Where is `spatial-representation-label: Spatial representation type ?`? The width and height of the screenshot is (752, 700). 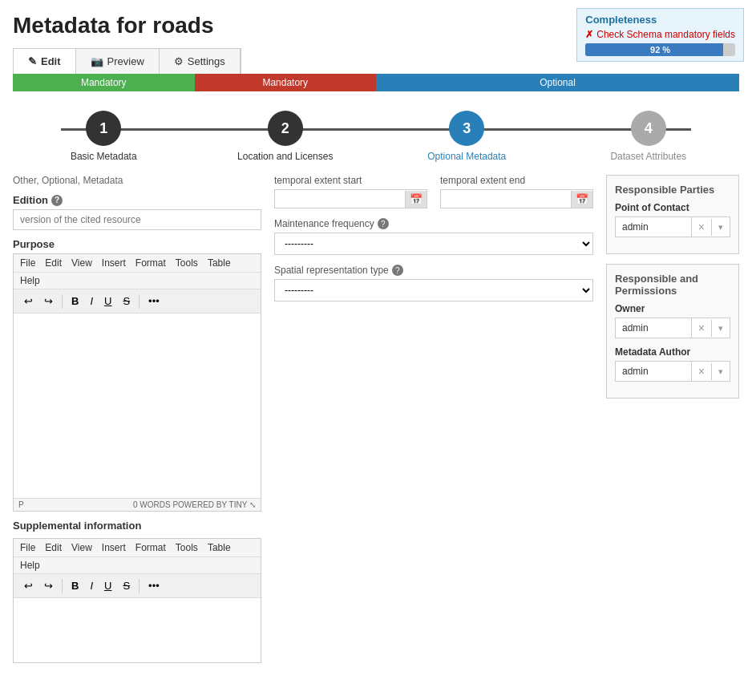
spatial-representation-label: Spatial representation type ? is located at coordinates (434, 270).